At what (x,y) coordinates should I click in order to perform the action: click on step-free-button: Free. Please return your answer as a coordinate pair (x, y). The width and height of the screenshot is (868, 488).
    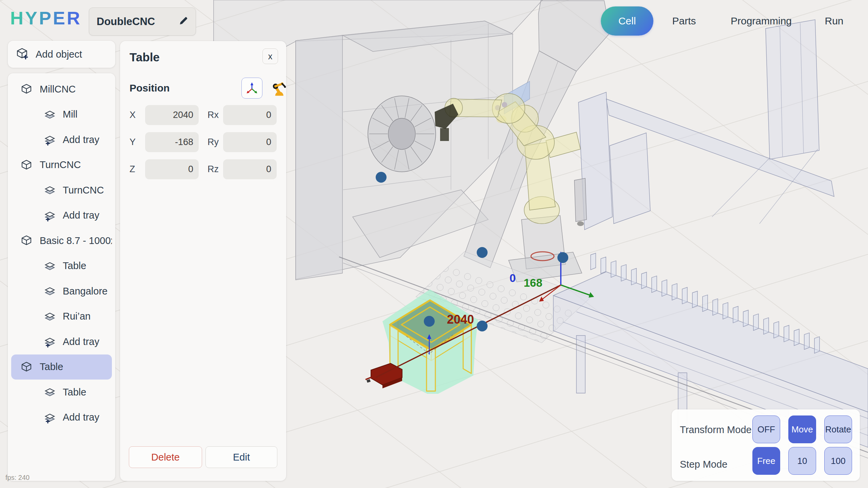
    Looking at the image, I should click on (766, 461).